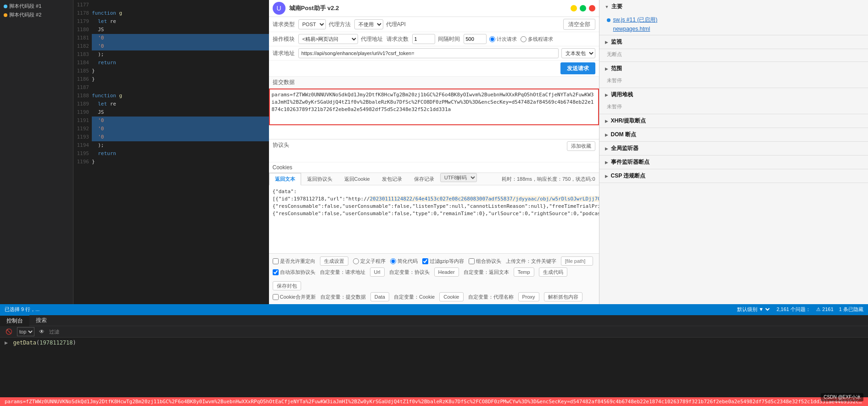  Describe the element at coordinates (287, 286) in the screenshot. I see `save-packet-button: 保存封包` at that location.